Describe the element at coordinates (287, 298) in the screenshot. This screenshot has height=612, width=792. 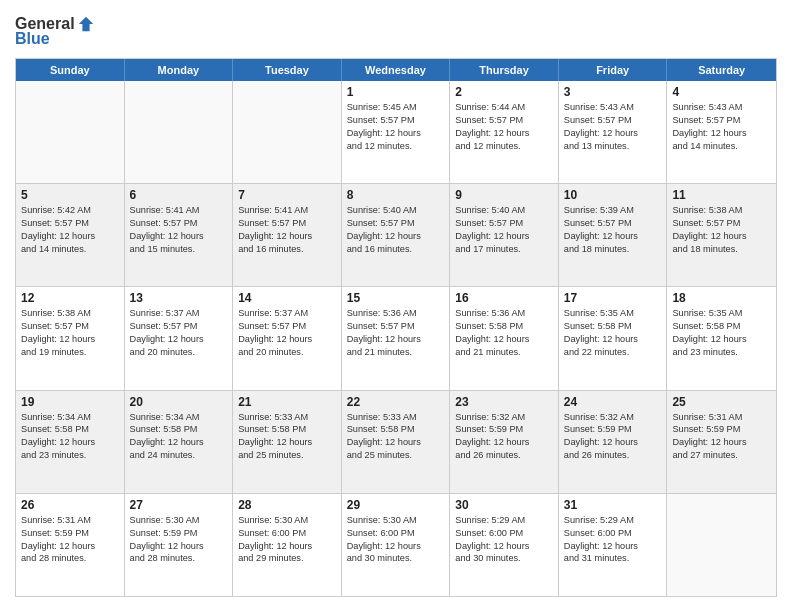
I see `cell-day-number: 14` at that location.